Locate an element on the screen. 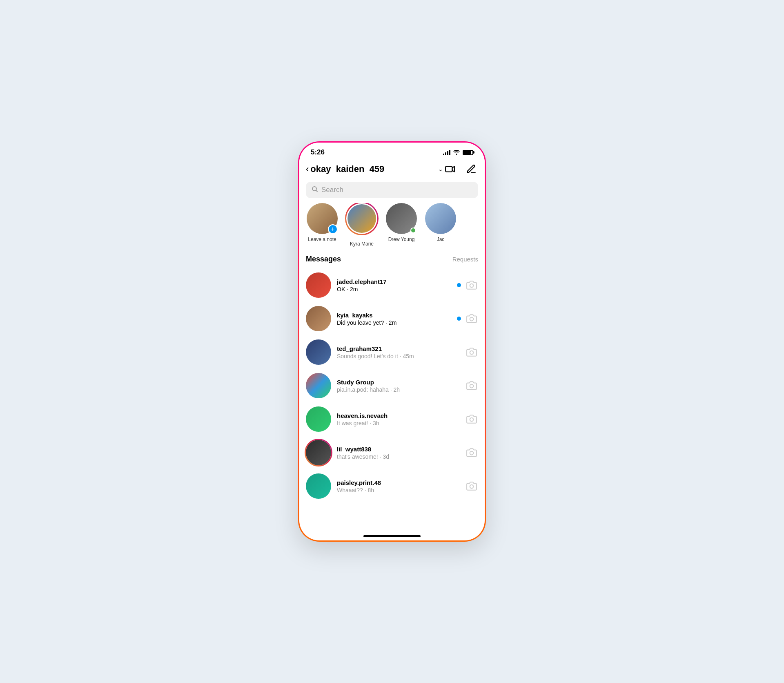 The image size is (784, 683). compose-button is located at coordinates (471, 169).